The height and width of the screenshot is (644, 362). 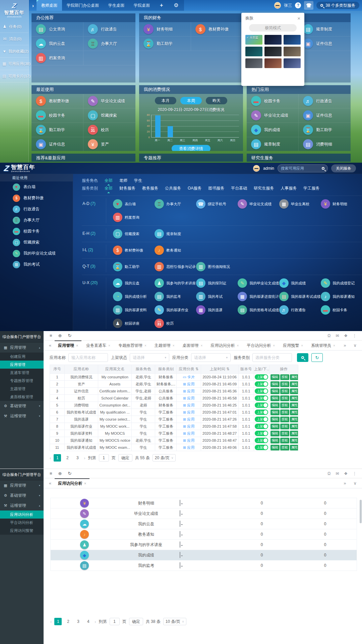 I want to click on search-button, so click(x=303, y=358).